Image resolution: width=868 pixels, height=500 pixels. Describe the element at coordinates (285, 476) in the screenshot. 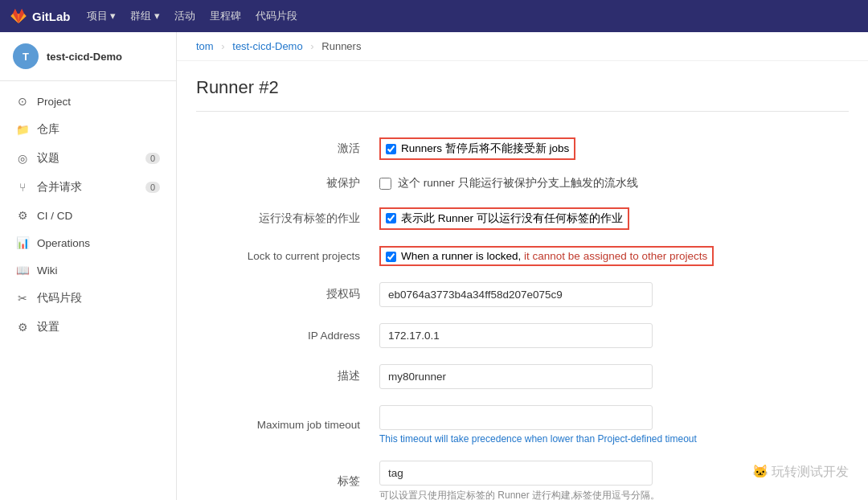

I see `tag-label: 标签` at that location.